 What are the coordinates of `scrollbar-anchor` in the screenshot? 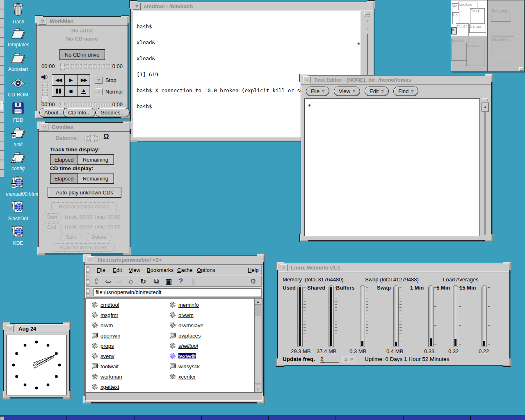 It's located at (485, 100).